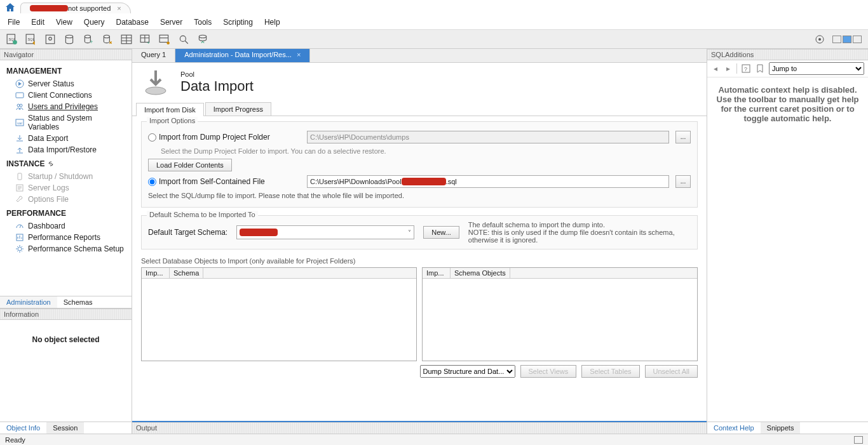 The height and width of the screenshot is (445, 868). I want to click on menubar: File Edit View Query Database Server Too…, so click(434, 23).